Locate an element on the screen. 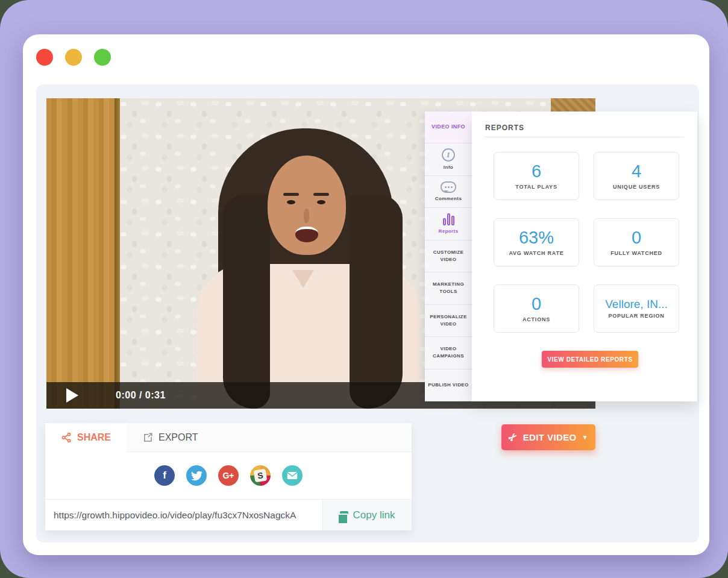 The width and height of the screenshot is (728, 578). sidebar-item-reports: Reports is located at coordinates (448, 224).